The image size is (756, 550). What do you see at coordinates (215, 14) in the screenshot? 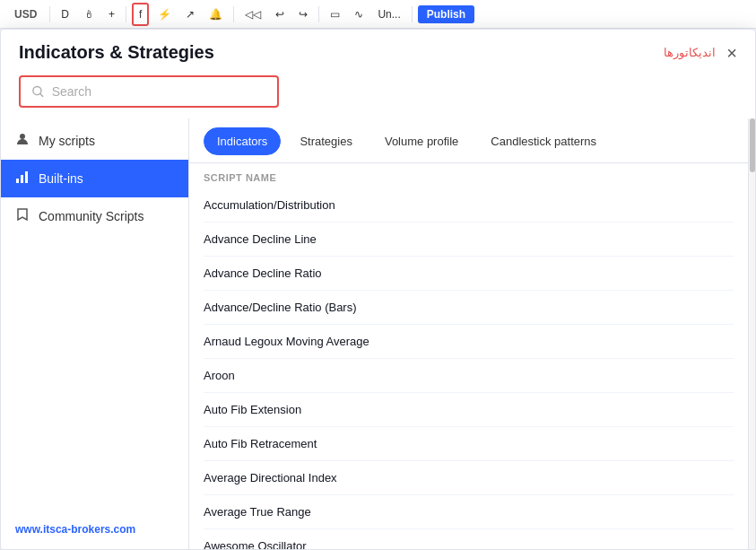
I see `toolbar-alert2: 🔔` at bounding box center [215, 14].